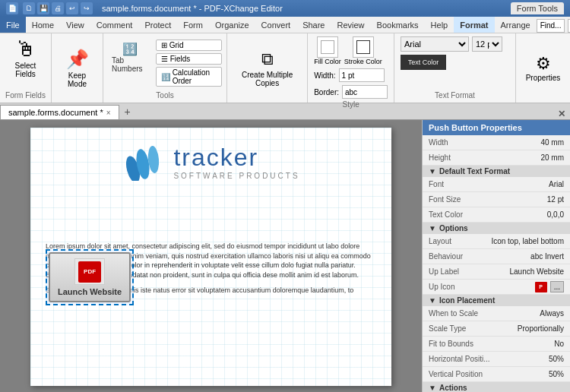 The image size is (570, 392). Describe the element at coordinates (496, 228) in the screenshot. I see `options-section: ▼ Options` at that location.